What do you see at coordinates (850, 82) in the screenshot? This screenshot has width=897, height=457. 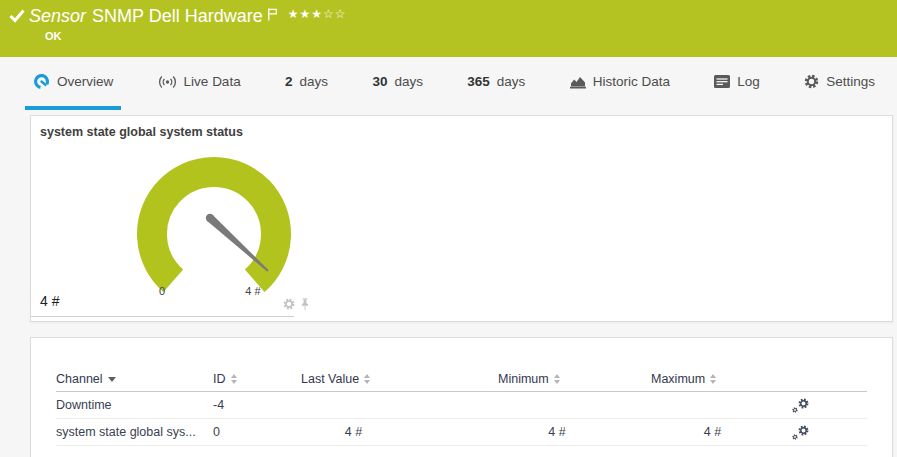 I see `tab-label: Settings` at bounding box center [850, 82].